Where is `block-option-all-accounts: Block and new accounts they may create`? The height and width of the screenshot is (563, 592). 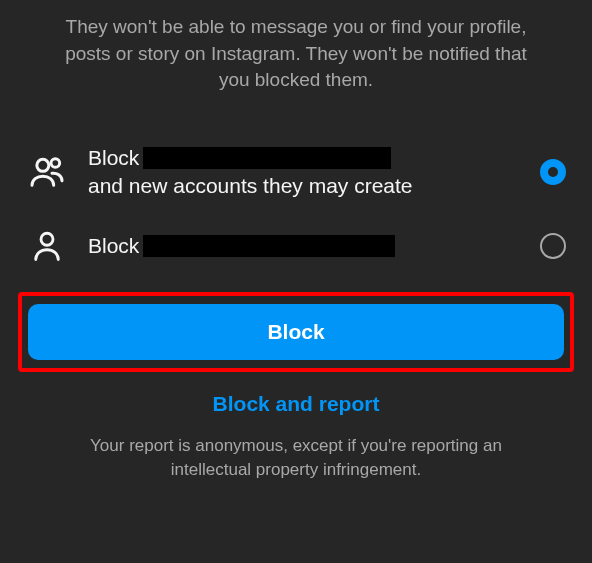
block-option-all-accounts: Block and new accounts they may create is located at coordinates (296, 172).